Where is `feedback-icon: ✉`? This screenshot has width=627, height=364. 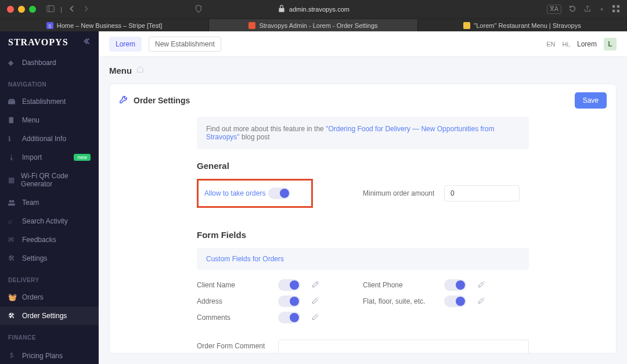
feedback-icon: ✉ is located at coordinates (12, 240).